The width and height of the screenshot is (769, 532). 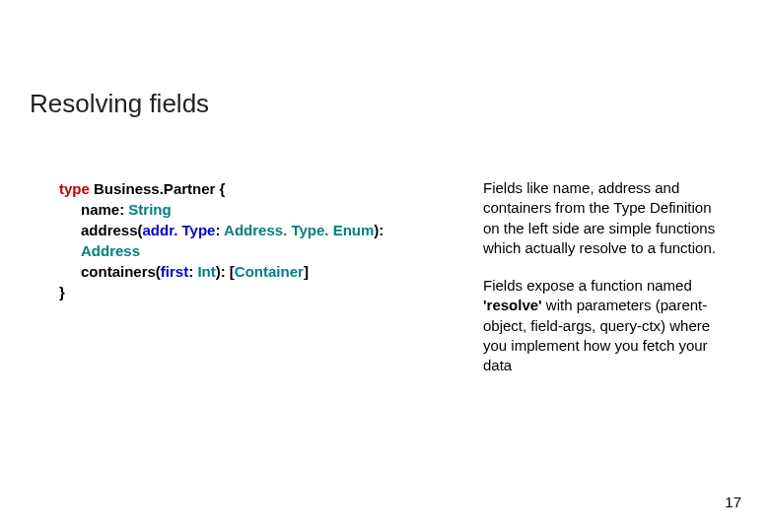 What do you see at coordinates (601, 325) in the screenshot?
I see `paragraph-2: Fields expose a function named 'resolve'…` at bounding box center [601, 325].